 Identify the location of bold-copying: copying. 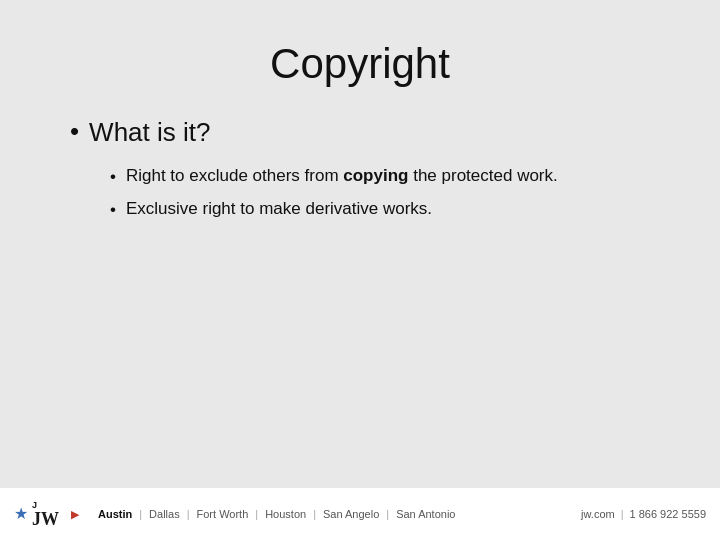
(376, 176).